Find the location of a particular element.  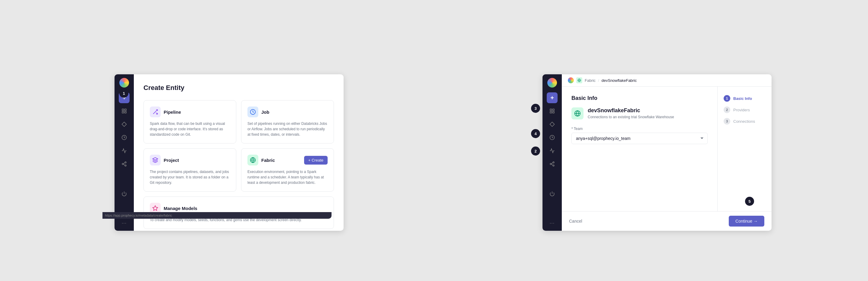

page-title: Create Entity is located at coordinates (239, 88).